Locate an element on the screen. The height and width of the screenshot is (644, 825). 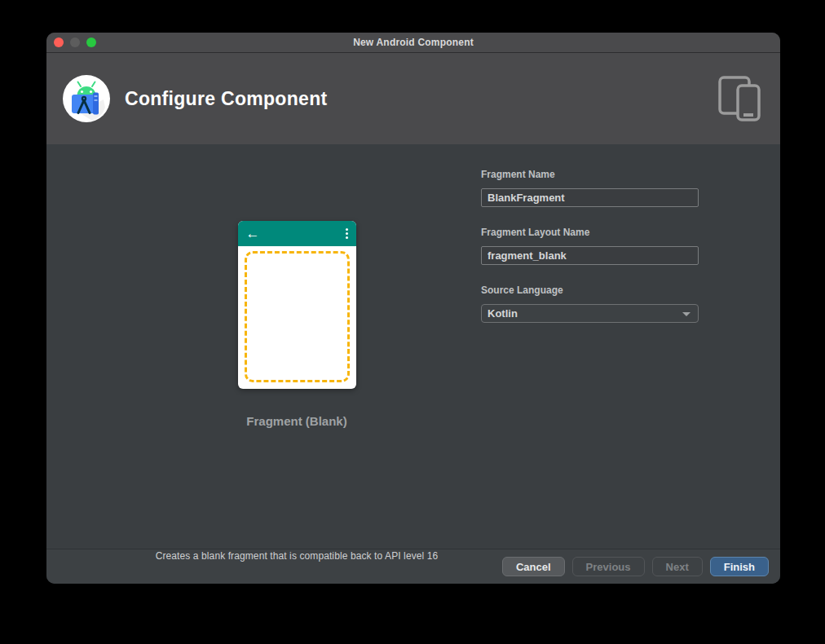
minimize-window-button is located at coordinates (75, 42).